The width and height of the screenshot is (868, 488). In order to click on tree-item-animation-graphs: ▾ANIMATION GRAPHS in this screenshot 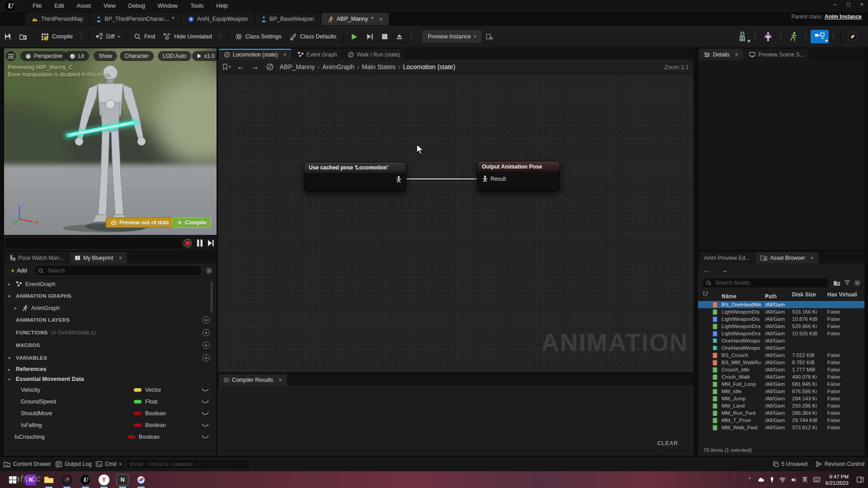, I will do `click(110, 296)`.